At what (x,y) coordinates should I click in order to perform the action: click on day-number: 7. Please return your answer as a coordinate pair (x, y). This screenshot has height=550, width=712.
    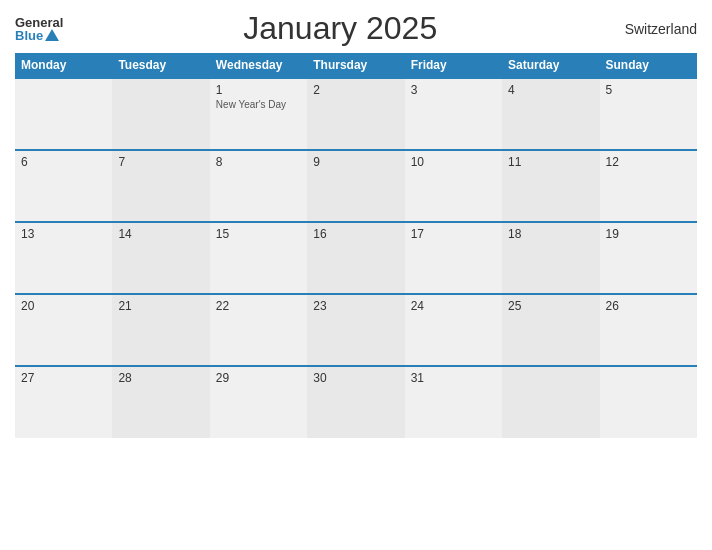
    Looking at the image, I should click on (160, 162).